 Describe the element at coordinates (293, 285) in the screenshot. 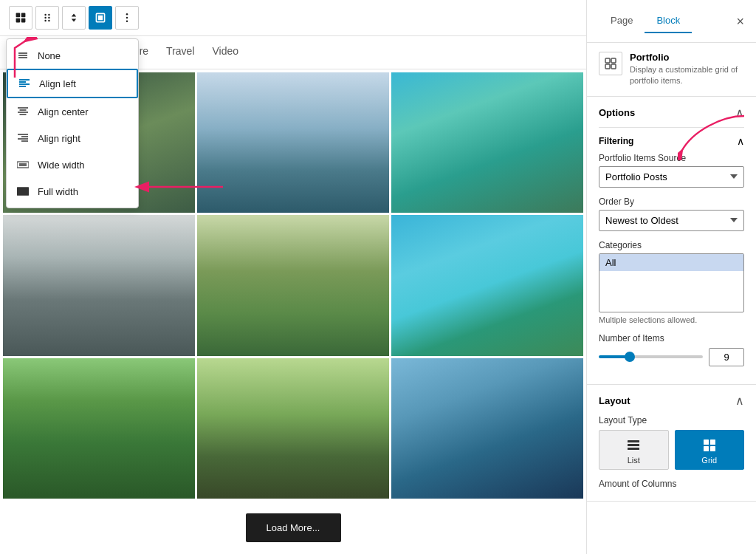

I see `photo-valley-bg` at that location.